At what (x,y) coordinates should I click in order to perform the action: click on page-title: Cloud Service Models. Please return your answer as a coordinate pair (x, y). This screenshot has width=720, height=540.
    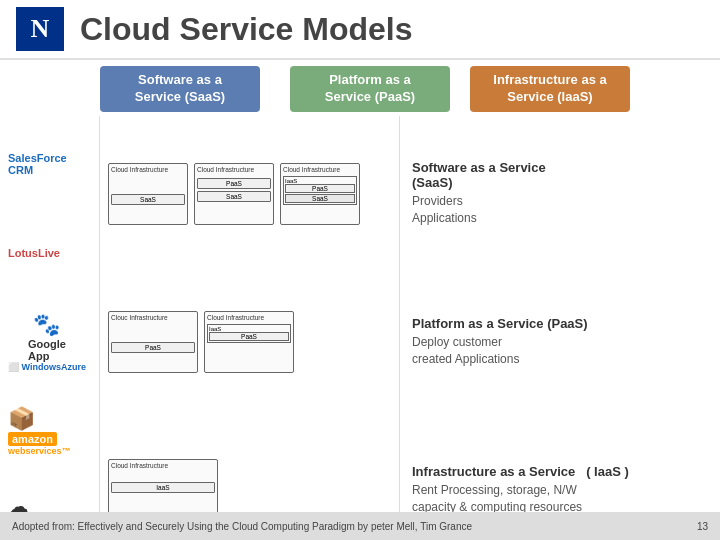
    Looking at the image, I should click on (246, 30).